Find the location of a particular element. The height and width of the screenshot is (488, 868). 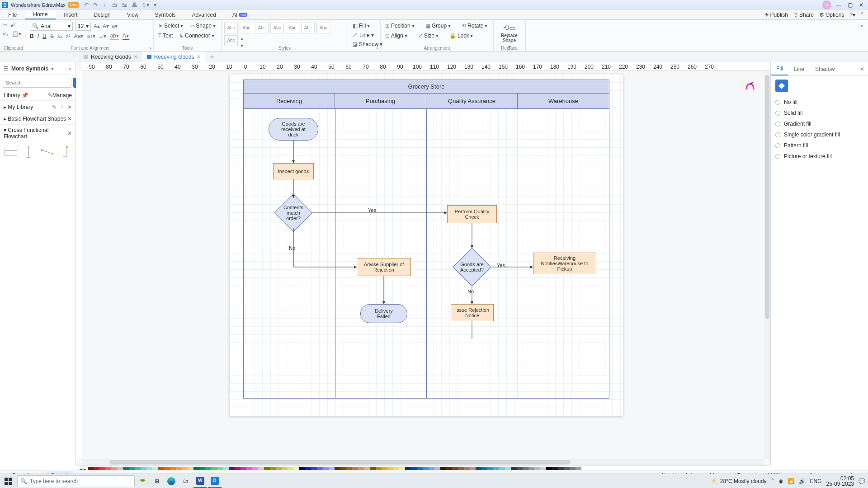

shape-advise-supplier: Advise Supplier of Rejection is located at coordinates (384, 267).